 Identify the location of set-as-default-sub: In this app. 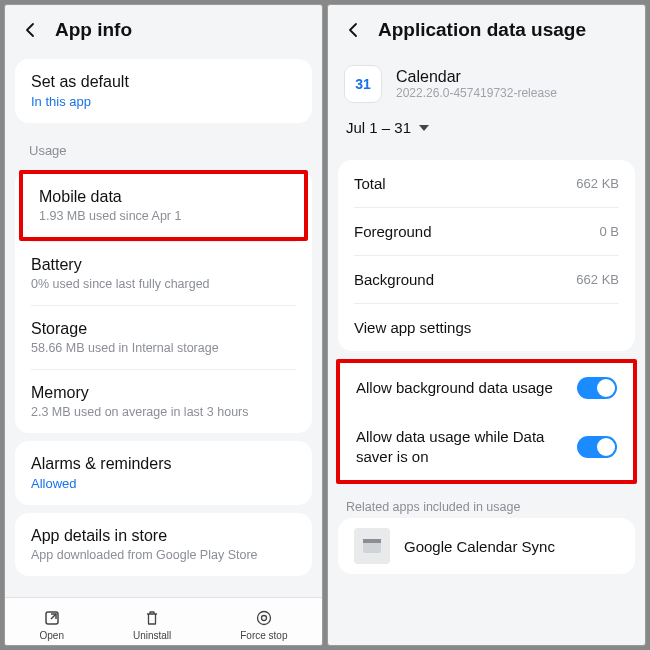
(164, 102).